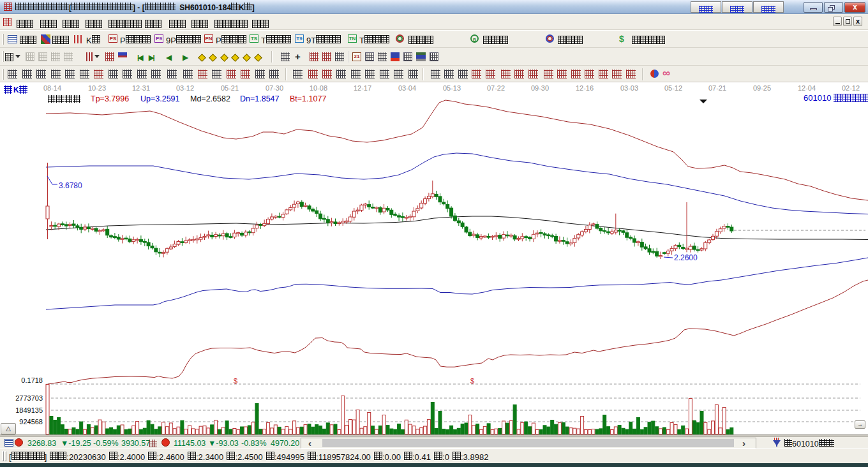  I want to click on svg-text: 03-04, so click(407, 88).